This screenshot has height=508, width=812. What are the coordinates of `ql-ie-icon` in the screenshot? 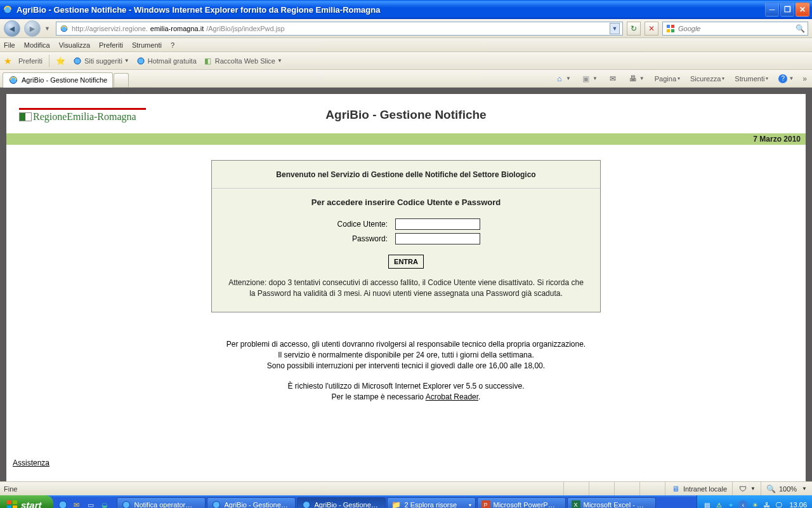 It's located at (63, 504).